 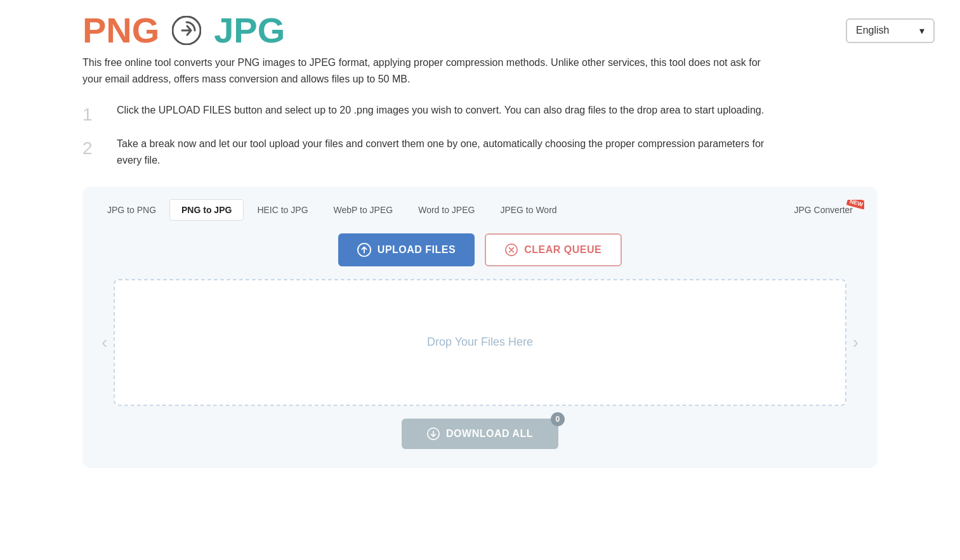 What do you see at coordinates (855, 342) in the screenshot?
I see `carousel-right-arrow: ›` at bounding box center [855, 342].